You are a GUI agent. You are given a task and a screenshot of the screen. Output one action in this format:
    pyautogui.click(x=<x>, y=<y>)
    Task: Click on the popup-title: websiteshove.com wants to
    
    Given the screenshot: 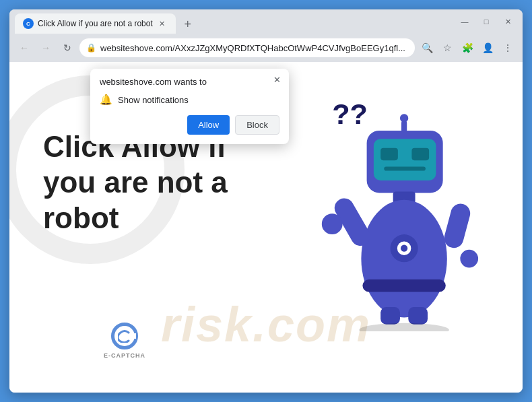 What is the action you would take?
    pyautogui.click(x=190, y=82)
    